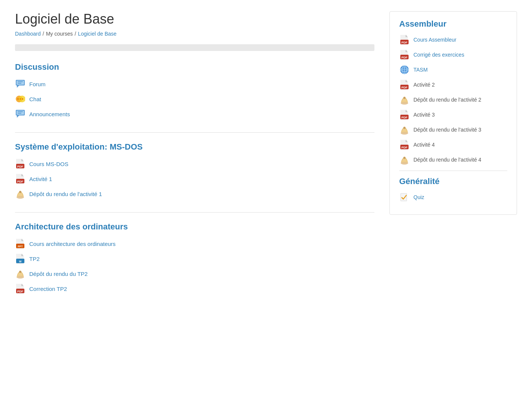  I want to click on tasm-link: TASM, so click(421, 70).